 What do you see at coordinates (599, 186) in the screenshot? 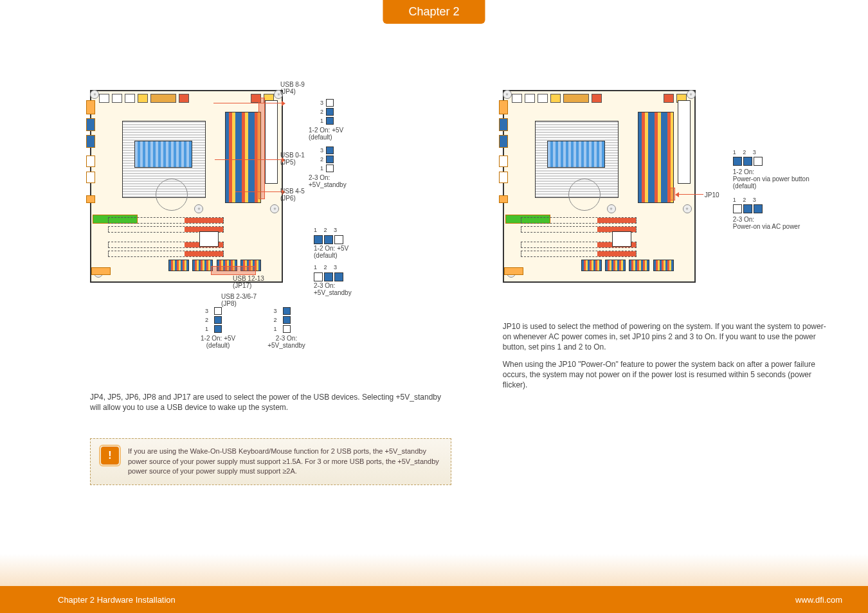
I see `motherboard-diagram-right: ✳ ✳ ✳ ✳ ✳` at bounding box center [599, 186].